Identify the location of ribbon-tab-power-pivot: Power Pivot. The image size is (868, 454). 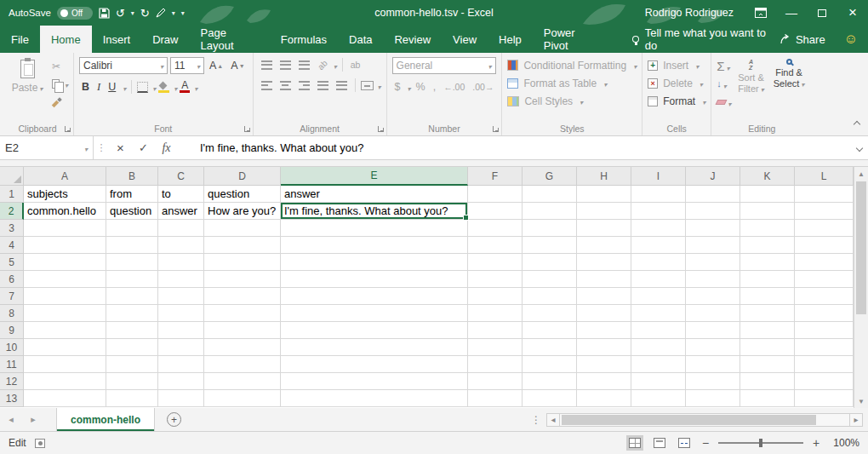
(572, 39).